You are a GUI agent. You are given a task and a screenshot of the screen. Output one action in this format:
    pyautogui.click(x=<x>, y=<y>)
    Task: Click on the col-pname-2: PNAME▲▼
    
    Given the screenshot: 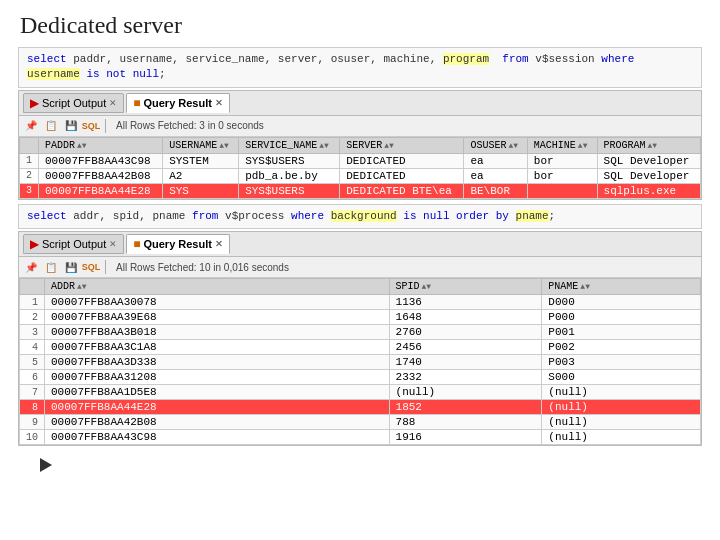 What is the action you would take?
    pyautogui.click(x=622, y=287)
    